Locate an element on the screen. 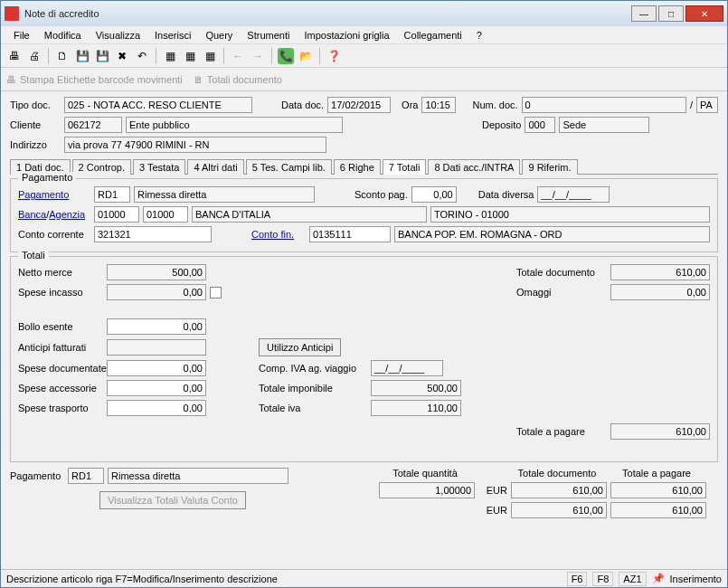 This screenshot has height=588, width=728. speseacc-label: Spese accessorie is located at coordinates (61, 388).